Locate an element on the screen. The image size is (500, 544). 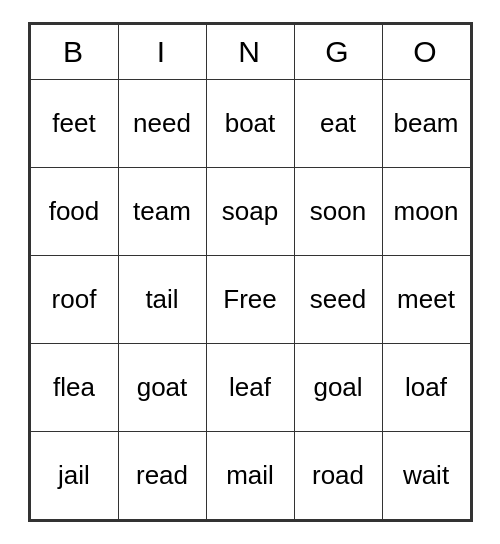
cell-r5-c1: jail is located at coordinates (74, 476).